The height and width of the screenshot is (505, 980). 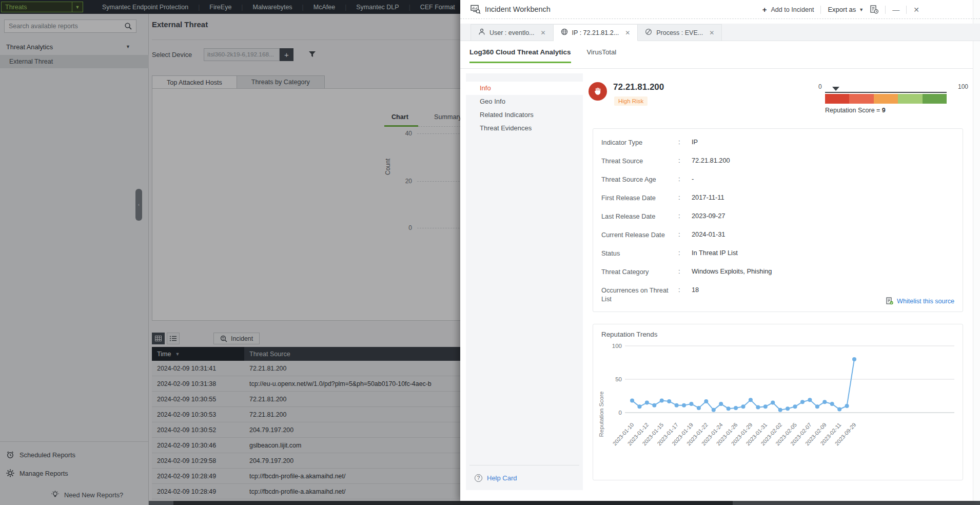 What do you see at coordinates (765, 9) in the screenshot?
I see `plus-icon: +` at bounding box center [765, 9].